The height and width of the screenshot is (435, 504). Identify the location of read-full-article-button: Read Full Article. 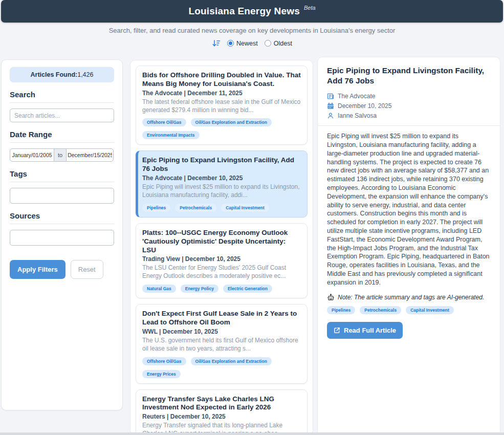
(365, 331).